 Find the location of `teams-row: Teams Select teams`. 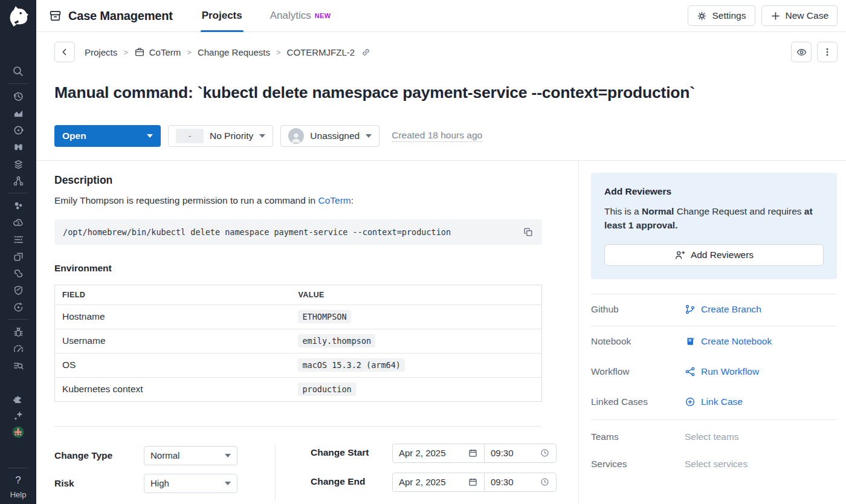

teams-row: Teams Select teams is located at coordinates (714, 434).